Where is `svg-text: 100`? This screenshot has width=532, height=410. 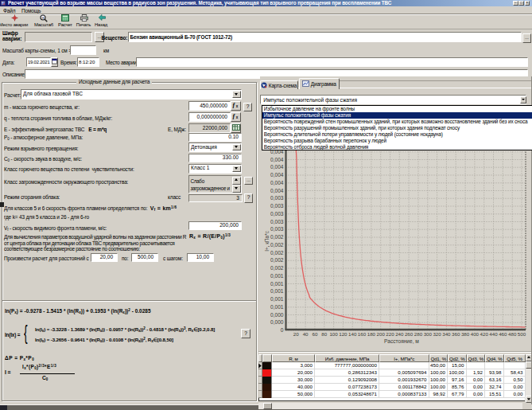 svg-text: 100 is located at coordinates (334, 334).